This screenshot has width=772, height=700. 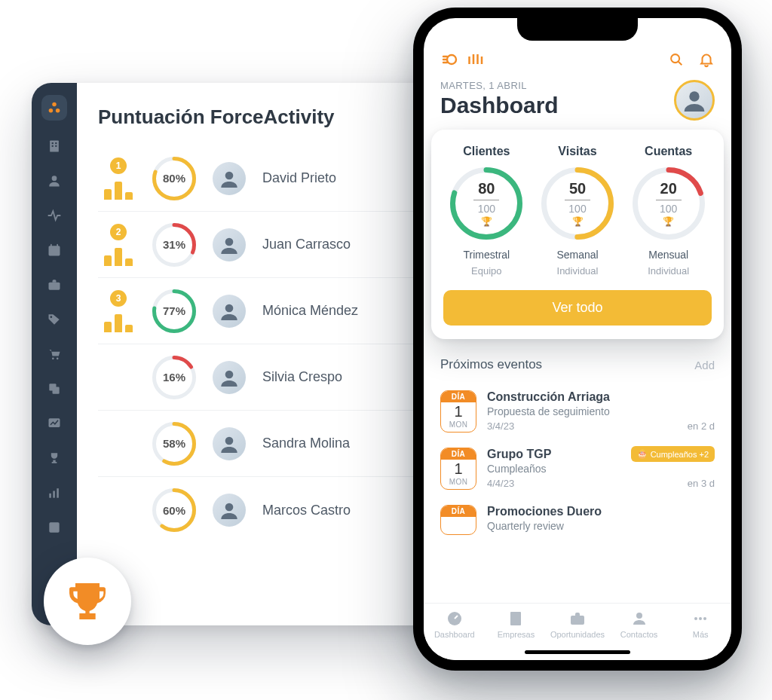 What do you see at coordinates (492, 365) in the screenshot?
I see `events-title: Próximos eventos` at bounding box center [492, 365].